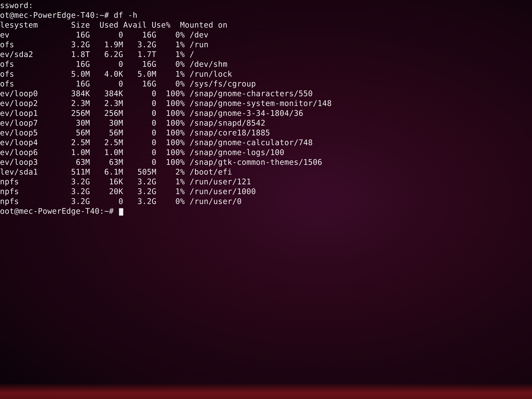 The image size is (532, 399). Describe the element at coordinates (266, 94) in the screenshot. I see `df-row: ev/loop0 384K 384K 0 100% /snap/gnome-ch…` at that location.